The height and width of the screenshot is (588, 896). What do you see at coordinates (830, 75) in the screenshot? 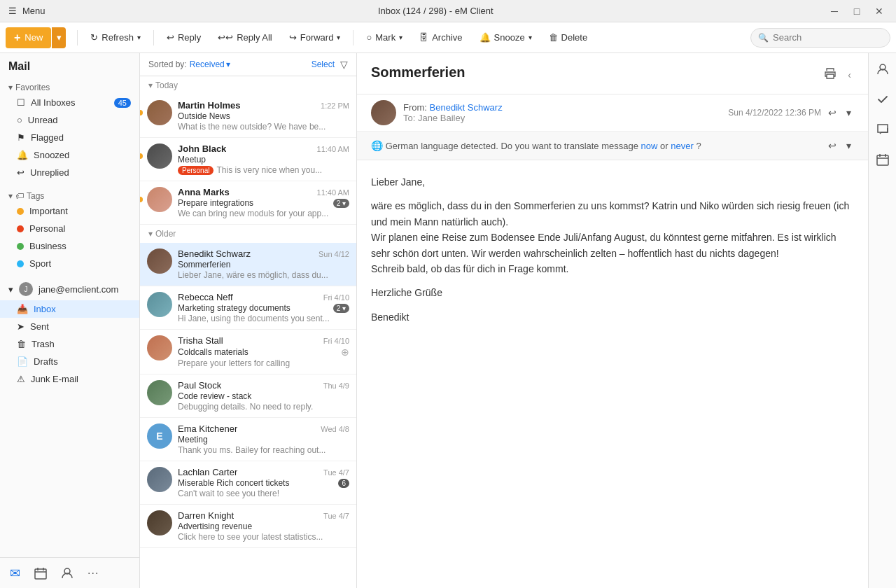
I see `print-button` at bounding box center [830, 75].